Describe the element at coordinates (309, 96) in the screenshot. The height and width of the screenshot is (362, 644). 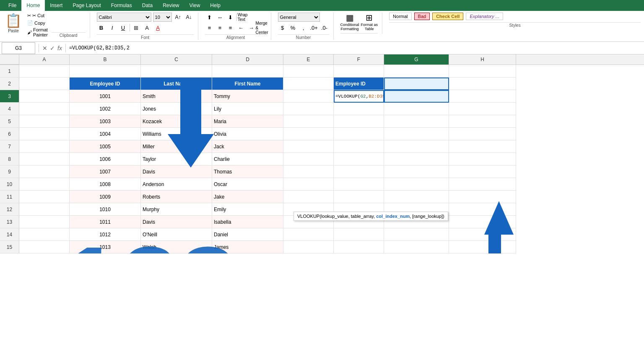
I see `cell-e3` at that location.